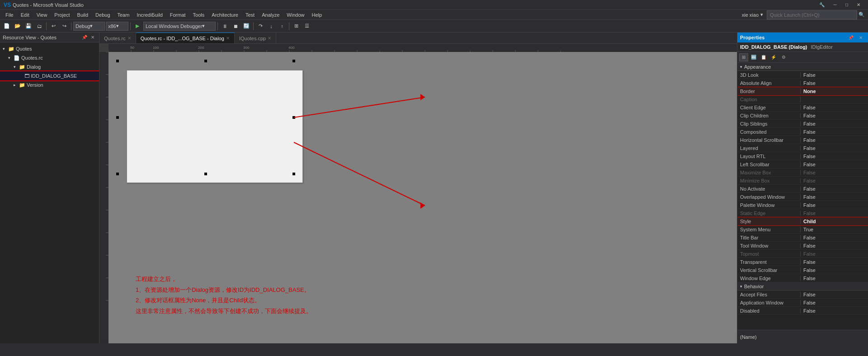  I want to click on prop-row-clipsiblings: Clip Siblings False, so click(803, 124).